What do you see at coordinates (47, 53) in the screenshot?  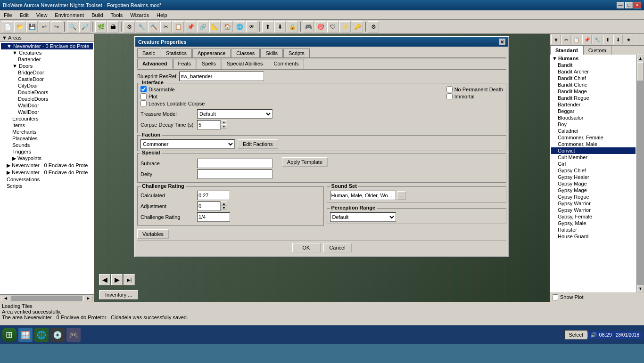 I see `tree-creatures: ▼ Creatures` at bounding box center [47, 53].